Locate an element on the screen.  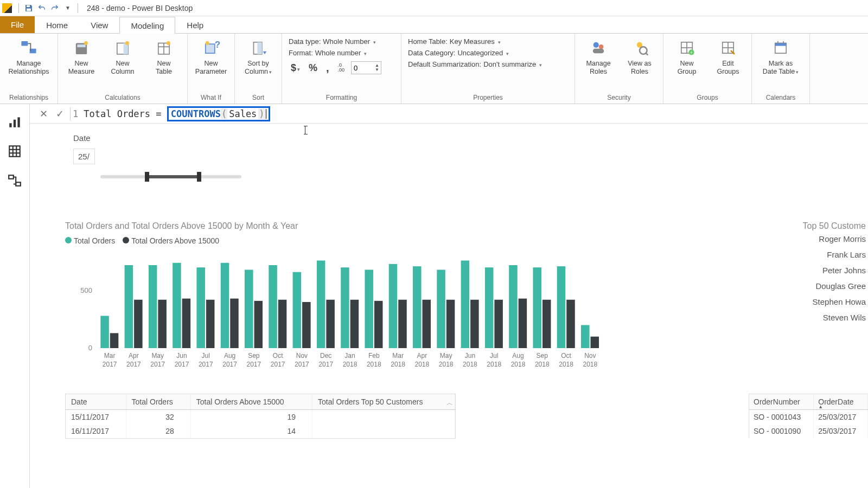
scroll-up-icon: ︿ is located at coordinates (450, 403).